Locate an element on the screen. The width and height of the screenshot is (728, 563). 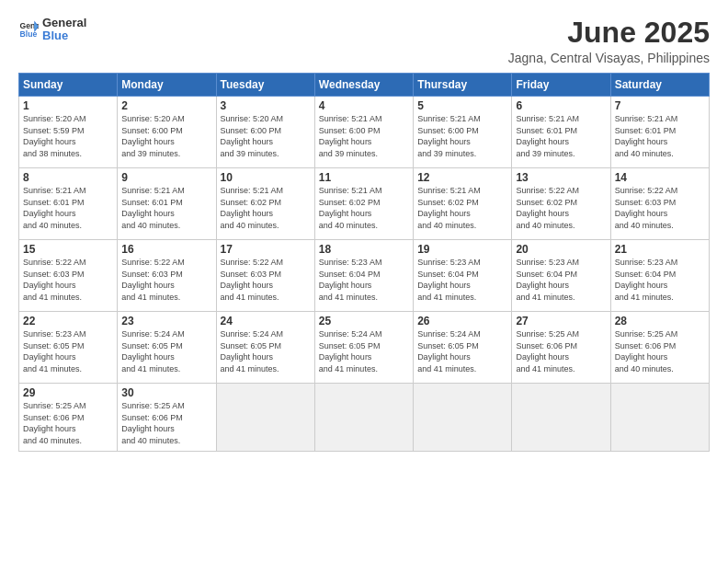
table-row: 16Sunrise: 5:22 AMSunset: 6:03 PMDayligh… is located at coordinates (167, 276).